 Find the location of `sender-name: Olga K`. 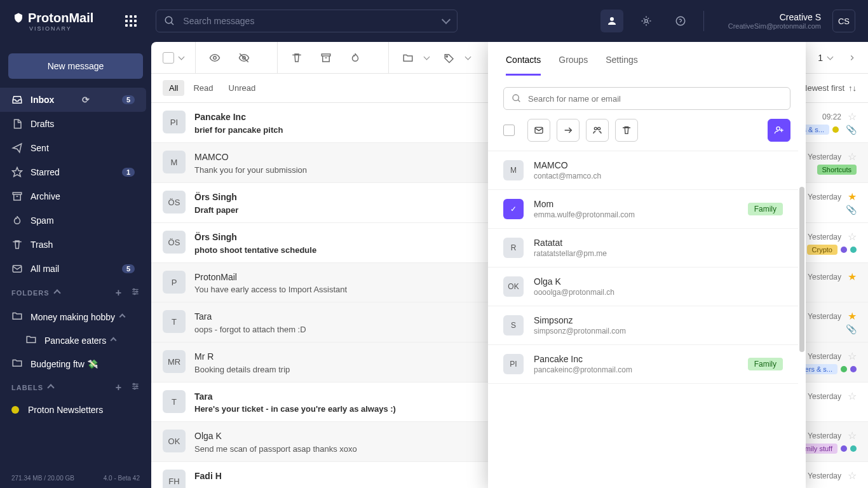

sender-name: Olga K is located at coordinates (208, 436).